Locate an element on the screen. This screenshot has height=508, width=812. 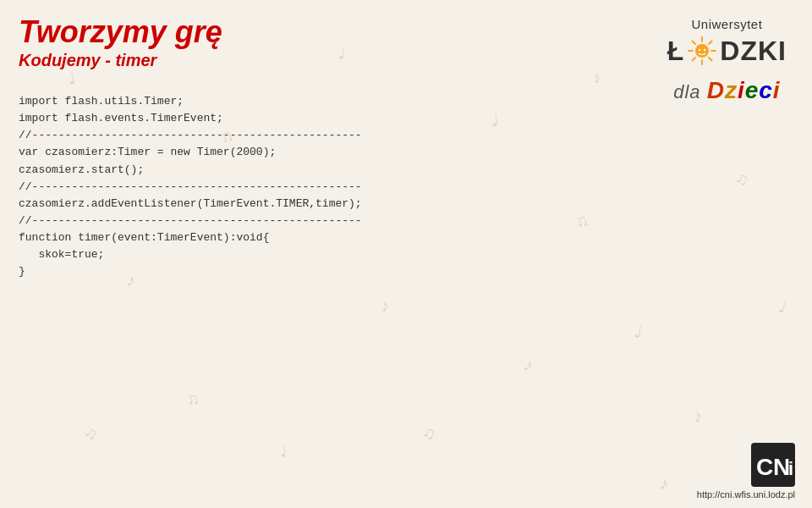
cni-logo-icon: C N i is located at coordinates (773, 465).